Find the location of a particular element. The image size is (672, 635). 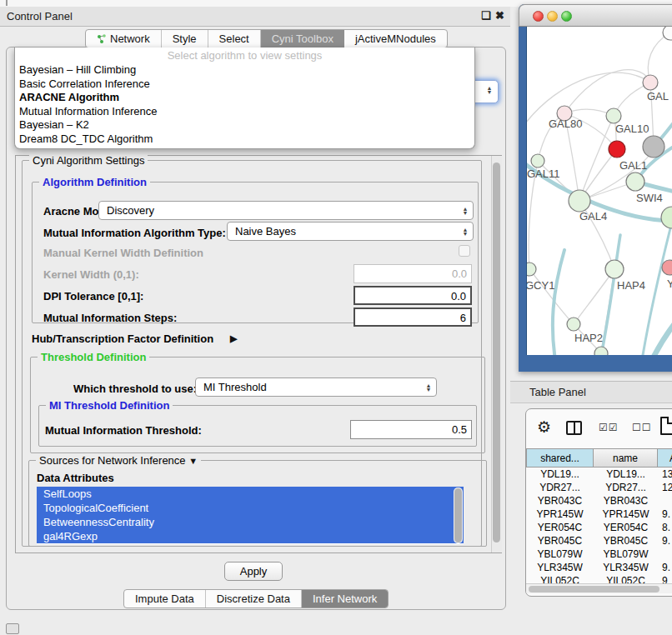

zoom-button is located at coordinates (567, 17).